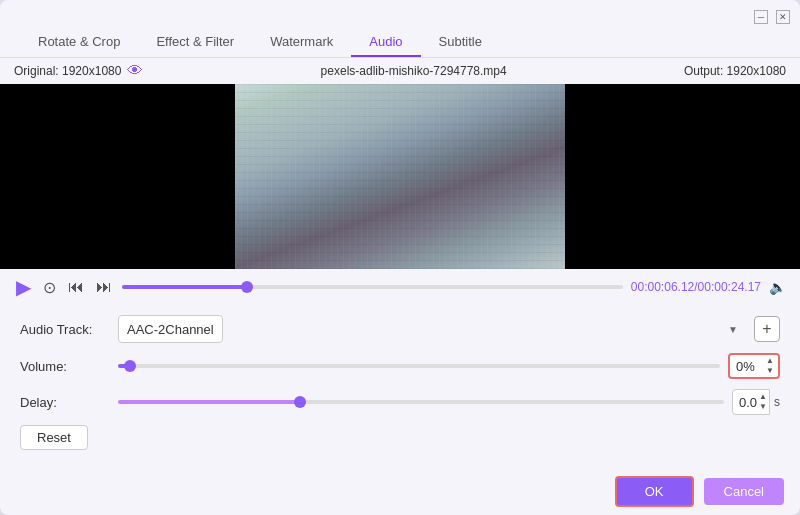 This screenshot has width=800, height=515. I want to click on filename: pexels-adlib-mishiko-7294778.mp4, so click(414, 71).